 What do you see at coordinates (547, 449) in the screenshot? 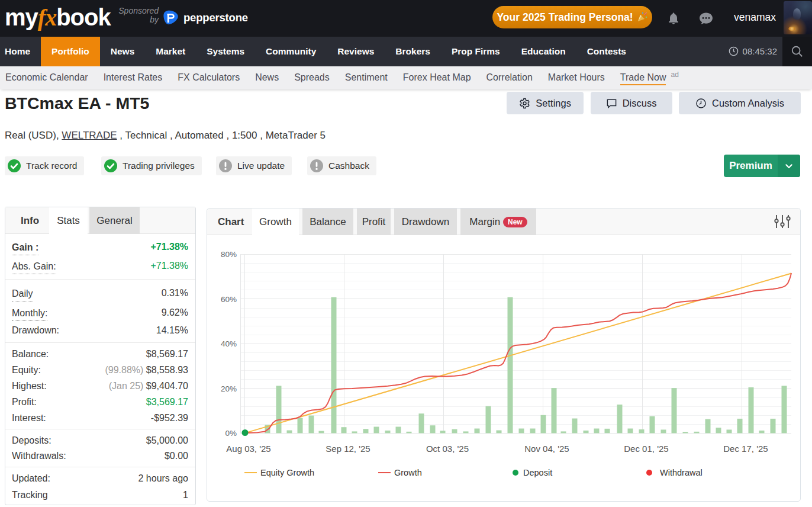
I see `svg-text: Nov 04, '25` at bounding box center [547, 449].